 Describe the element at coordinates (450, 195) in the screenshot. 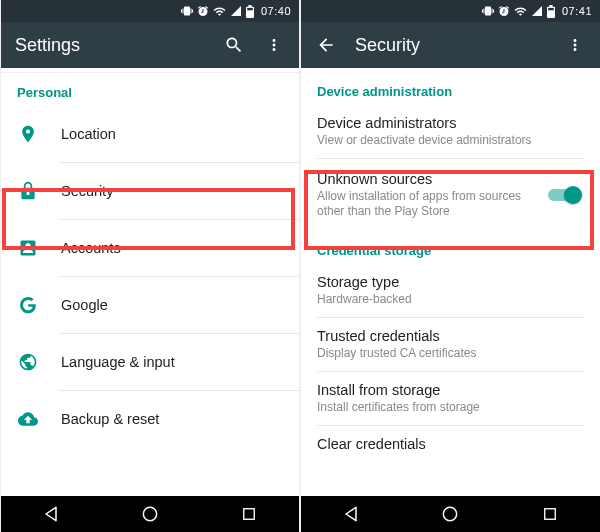

I see `row-unknown-sources: Unknown sources Allow installation of ap…` at that location.